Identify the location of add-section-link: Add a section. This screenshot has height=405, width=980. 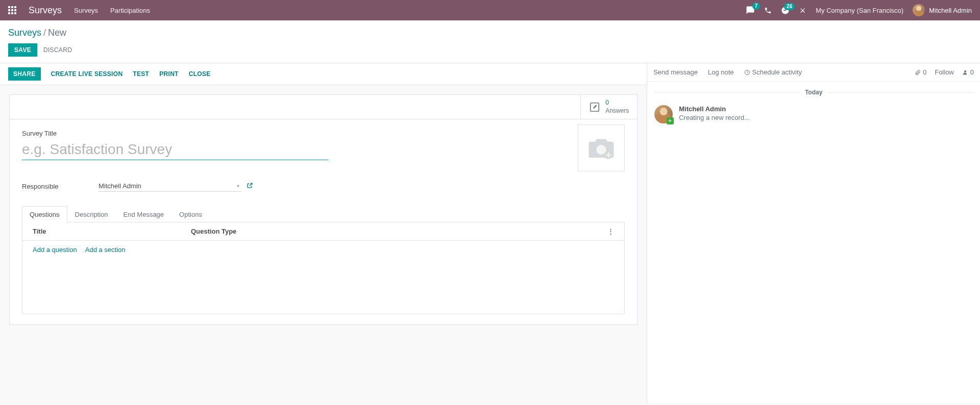
(105, 250).